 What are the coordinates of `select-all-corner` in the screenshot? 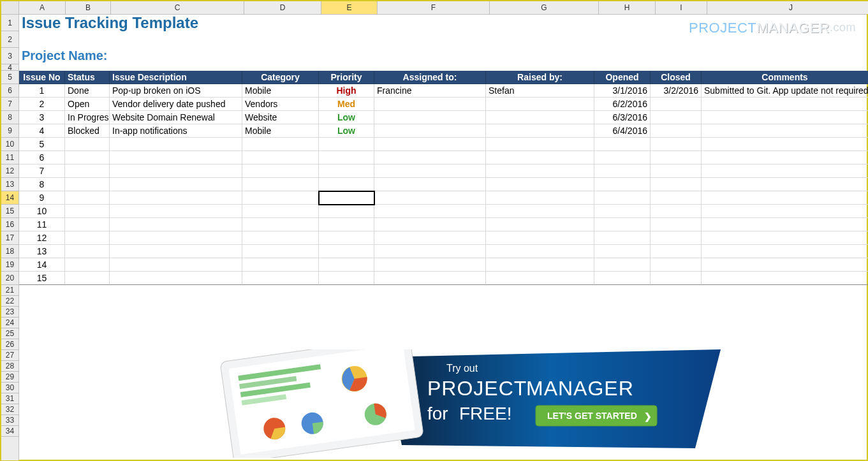 It's located at (10, 8).